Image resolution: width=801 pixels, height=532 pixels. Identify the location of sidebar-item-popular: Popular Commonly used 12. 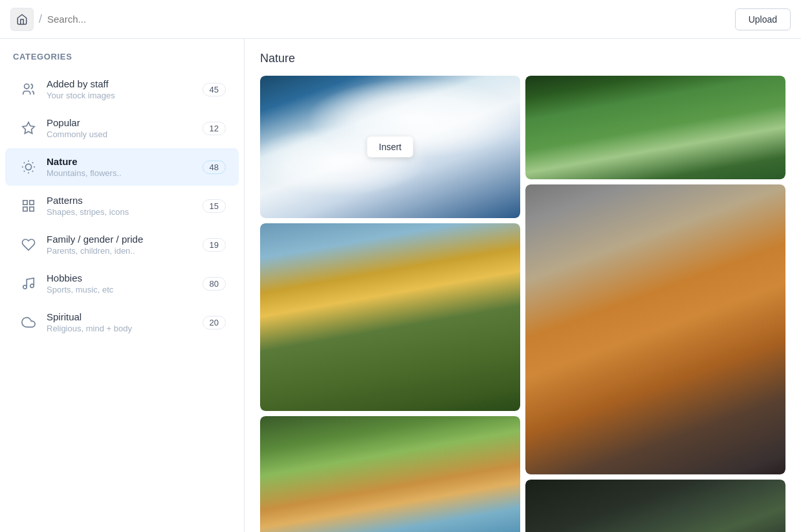
(122, 128).